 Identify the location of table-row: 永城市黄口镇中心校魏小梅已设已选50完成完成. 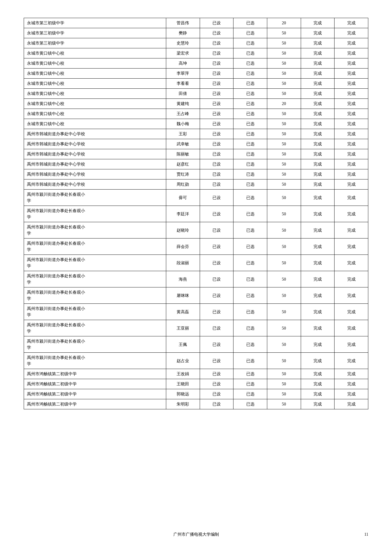
(196, 124).